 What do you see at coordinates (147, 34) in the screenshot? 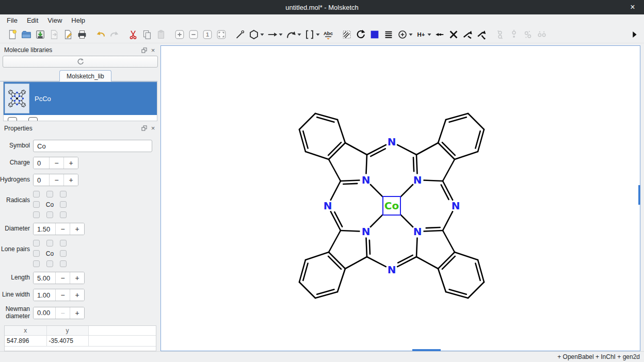
I see `copy-button` at bounding box center [147, 34].